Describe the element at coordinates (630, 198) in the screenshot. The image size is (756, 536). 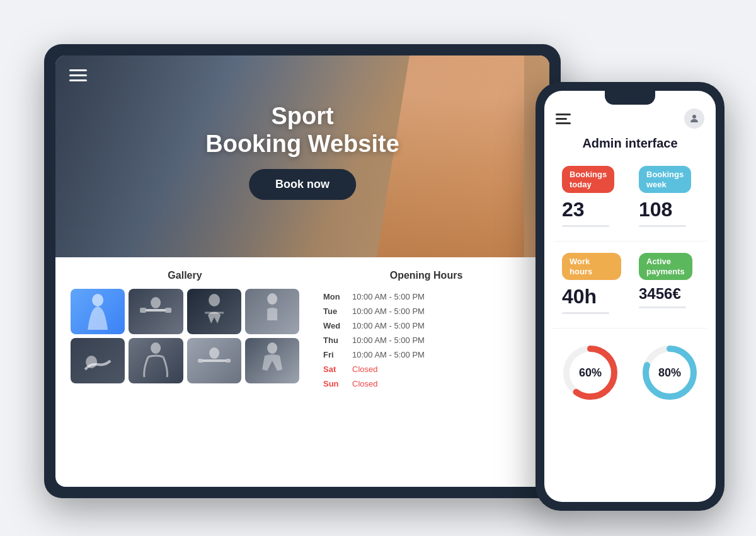
I see `stats-grid-top: Bookingstoday 23 Bookingsweek 108` at that location.